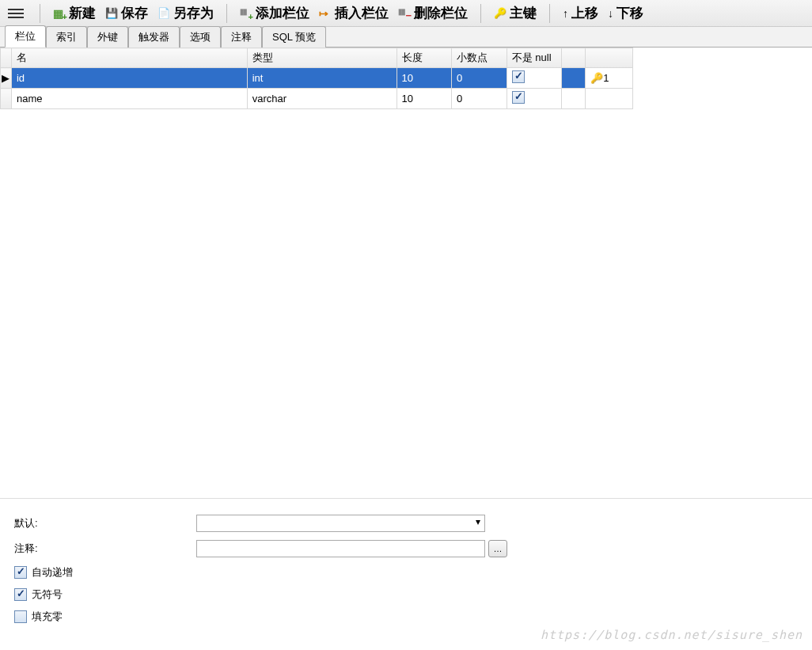 The width and height of the screenshot is (812, 650). Describe the element at coordinates (406, 37) in the screenshot. I see `tab-bar: 栏位索引外键触发器选项注释SQL 预览` at that location.